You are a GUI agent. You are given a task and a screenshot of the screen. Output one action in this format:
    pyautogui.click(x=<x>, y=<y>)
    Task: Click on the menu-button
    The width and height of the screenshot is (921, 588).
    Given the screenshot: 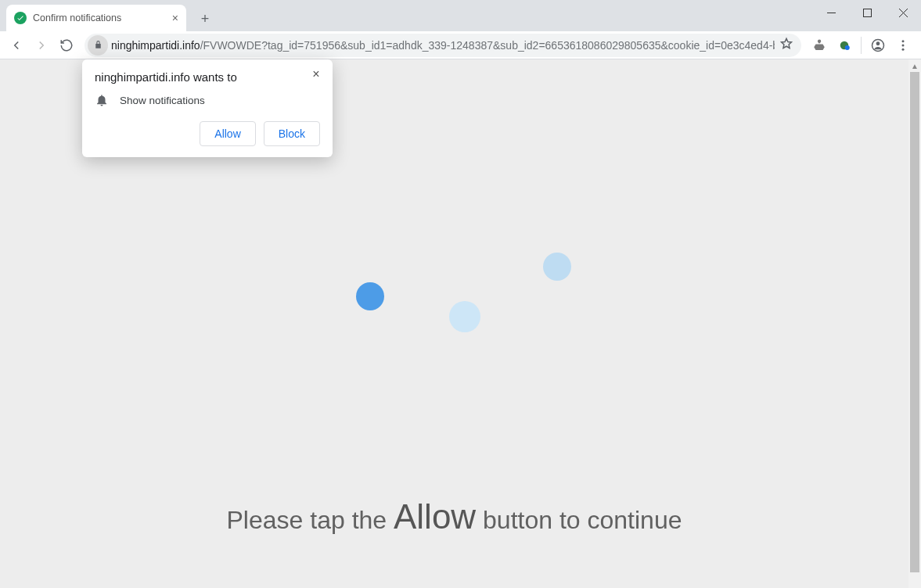 What is the action you would take?
    pyautogui.click(x=903, y=45)
    